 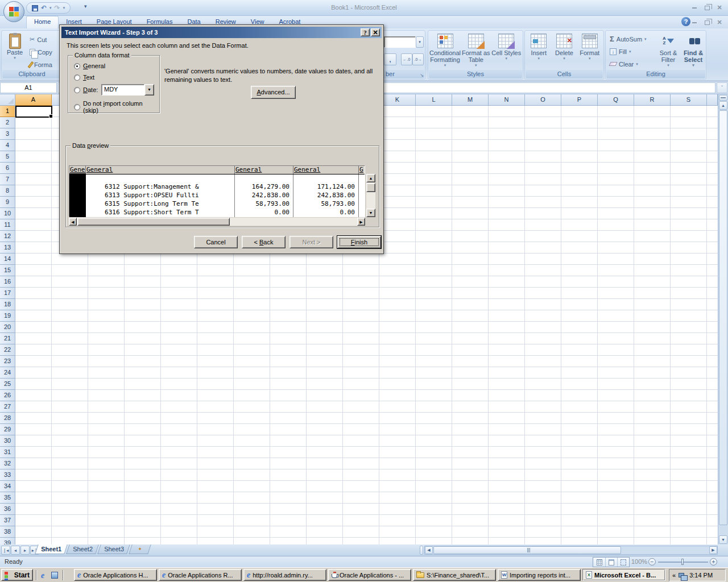 I want to click on tab-split-handle, so click(x=421, y=550).